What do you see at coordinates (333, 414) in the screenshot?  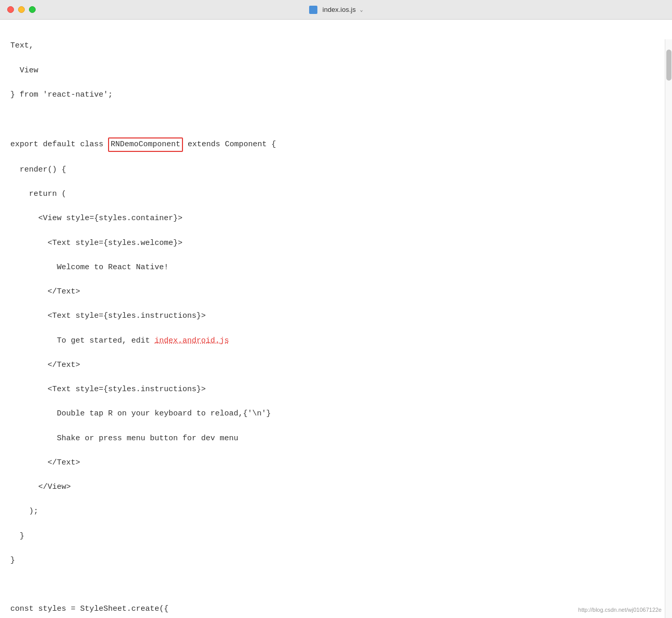 I see `code-line-16: Double tap R on your keyboard to reload,…` at bounding box center [333, 414].